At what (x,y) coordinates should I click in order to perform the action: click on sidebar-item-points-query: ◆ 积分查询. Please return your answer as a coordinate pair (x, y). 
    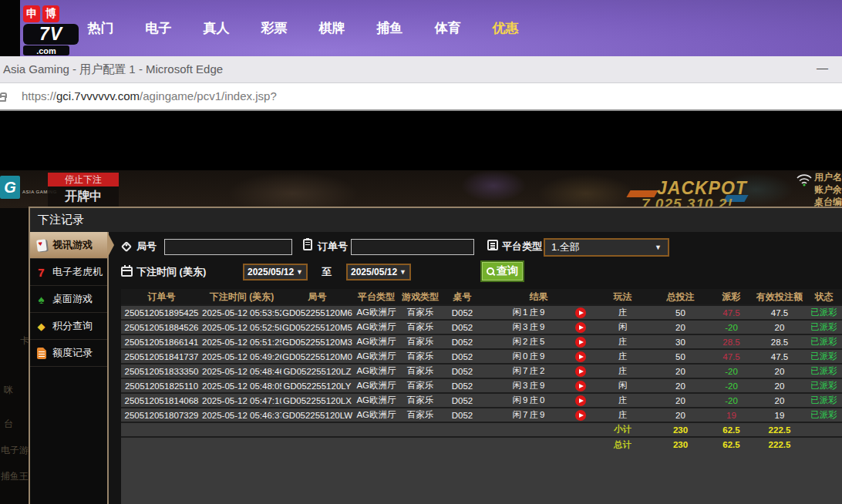
    Looking at the image, I should click on (69, 327).